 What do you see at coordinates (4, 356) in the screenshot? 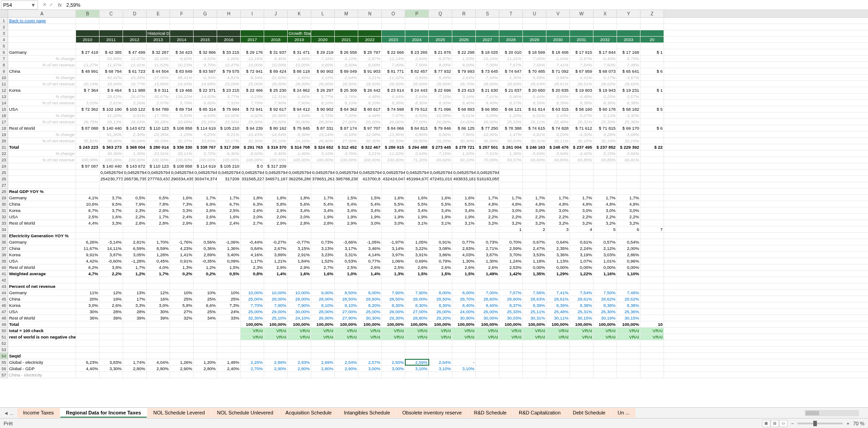
I see `row-header-54: 54` at bounding box center [4, 356].